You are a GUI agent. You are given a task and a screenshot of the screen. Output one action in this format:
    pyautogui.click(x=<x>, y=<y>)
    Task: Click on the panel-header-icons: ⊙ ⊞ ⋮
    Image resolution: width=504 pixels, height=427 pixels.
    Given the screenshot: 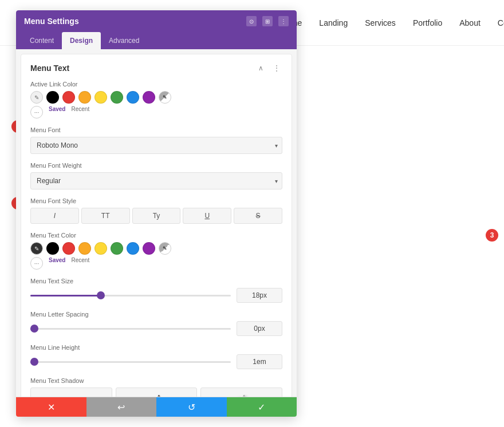 What is the action you would take?
    pyautogui.click(x=267, y=21)
    